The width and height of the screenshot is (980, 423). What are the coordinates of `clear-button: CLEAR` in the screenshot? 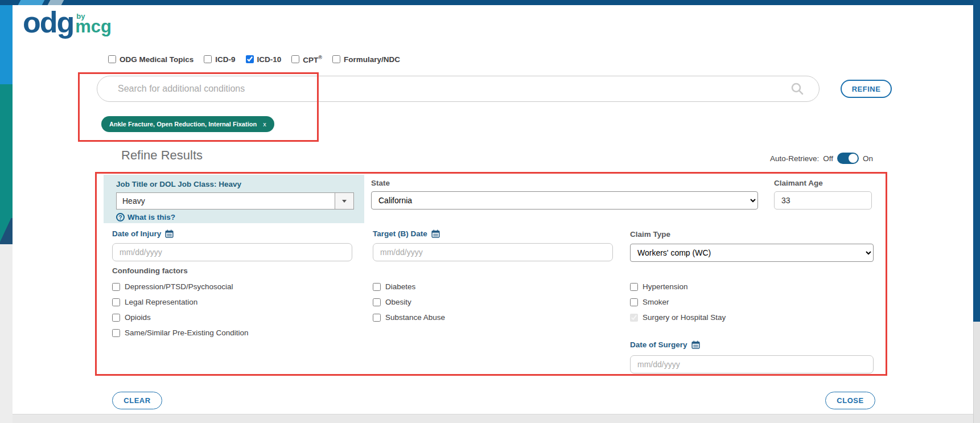 It's located at (137, 401).